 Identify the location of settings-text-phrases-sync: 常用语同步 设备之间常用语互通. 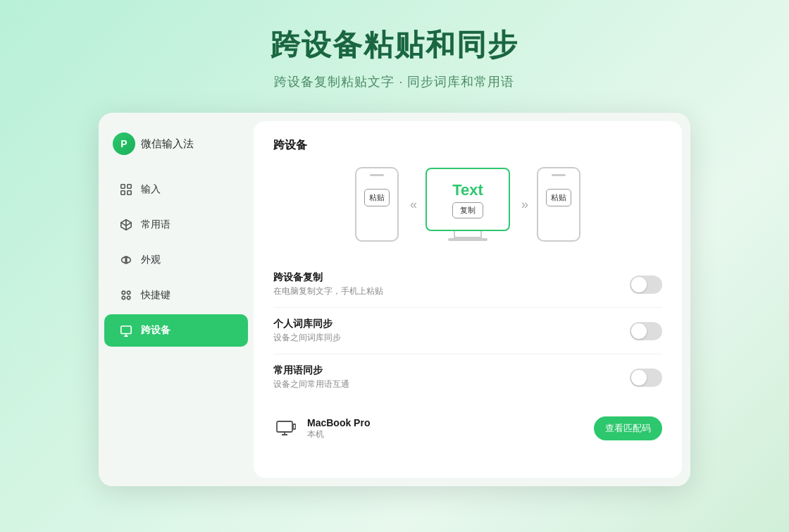
(452, 378).